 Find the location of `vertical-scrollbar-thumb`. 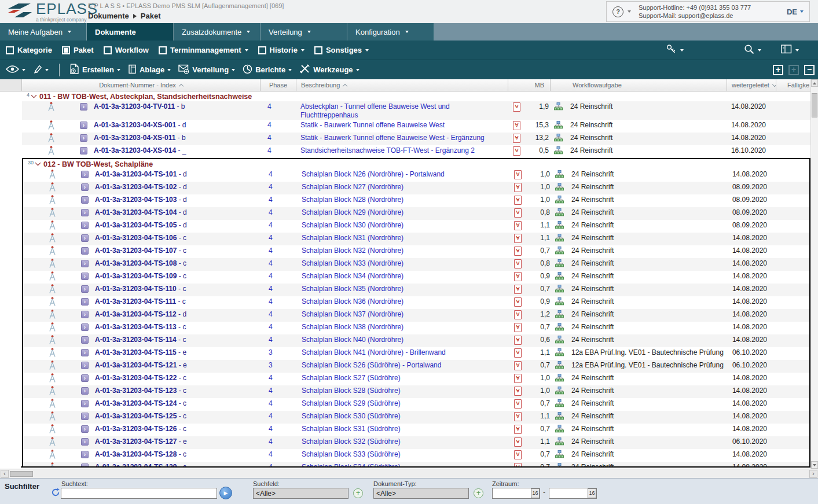

vertical-scrollbar-thumb is located at coordinates (815, 105).